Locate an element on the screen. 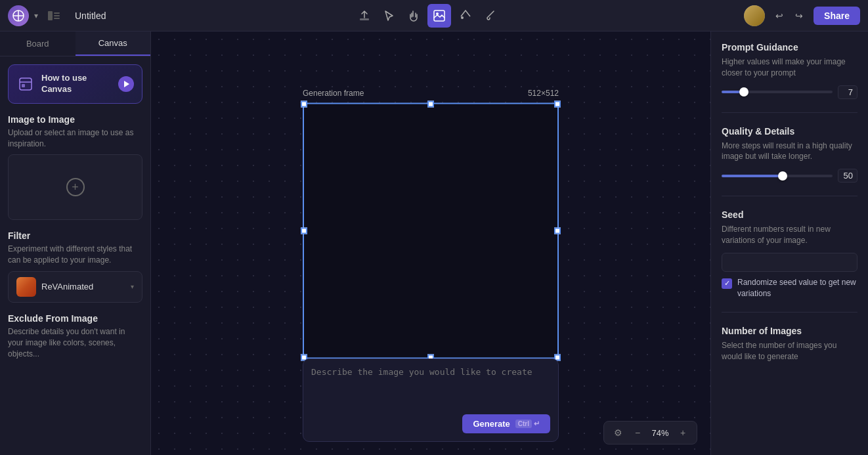 The image size is (868, 455). topbar-right: ↩ ↪ Share is located at coordinates (802, 16).